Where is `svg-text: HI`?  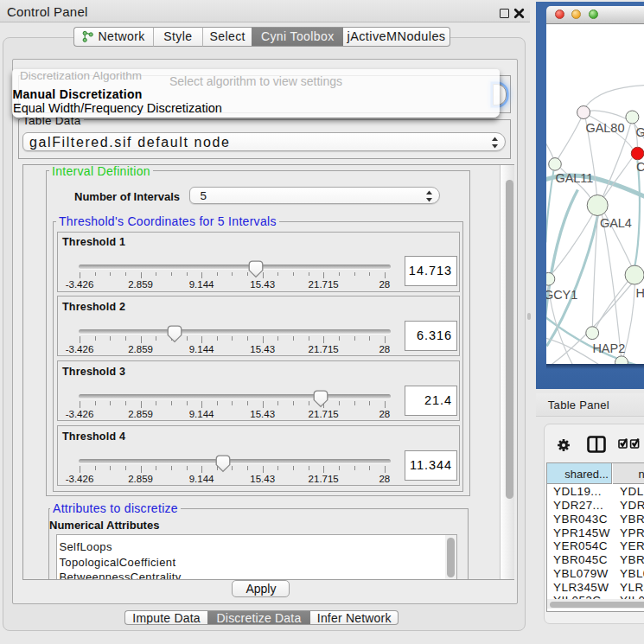
svg-text: HI is located at coordinates (640, 293).